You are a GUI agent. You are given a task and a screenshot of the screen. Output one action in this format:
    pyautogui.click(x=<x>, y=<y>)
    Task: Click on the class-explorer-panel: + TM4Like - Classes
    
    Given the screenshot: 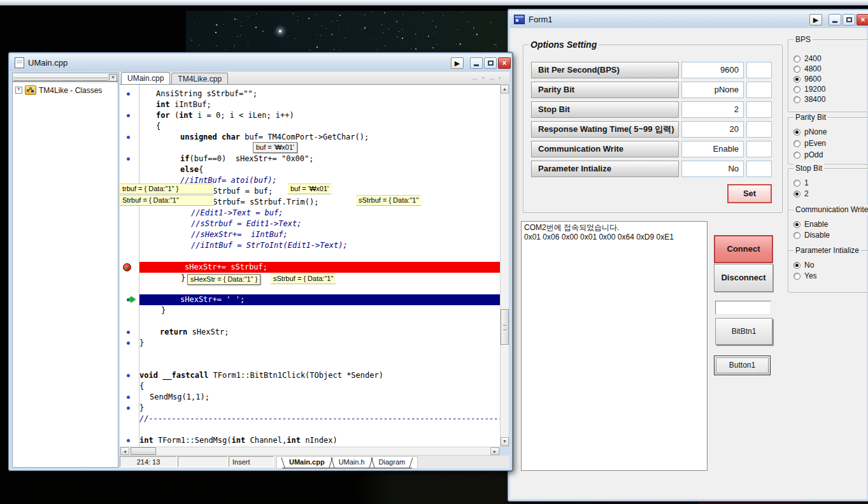 What is the action you would take?
    pyautogui.click(x=65, y=275)
    